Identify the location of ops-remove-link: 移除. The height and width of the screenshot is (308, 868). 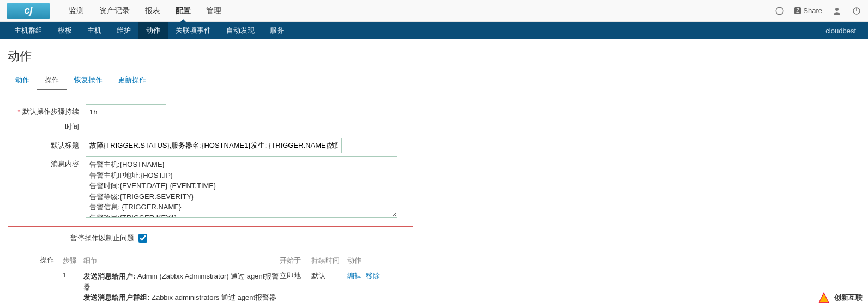
(373, 287).